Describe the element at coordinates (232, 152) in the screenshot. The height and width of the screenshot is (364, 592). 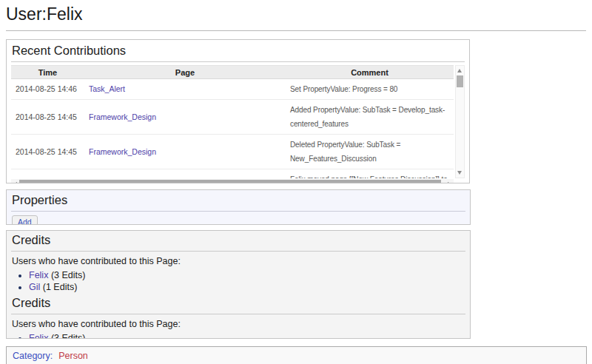
I see `table-row: 2014-08-25 14:45 Framework_Design Delete…` at that location.